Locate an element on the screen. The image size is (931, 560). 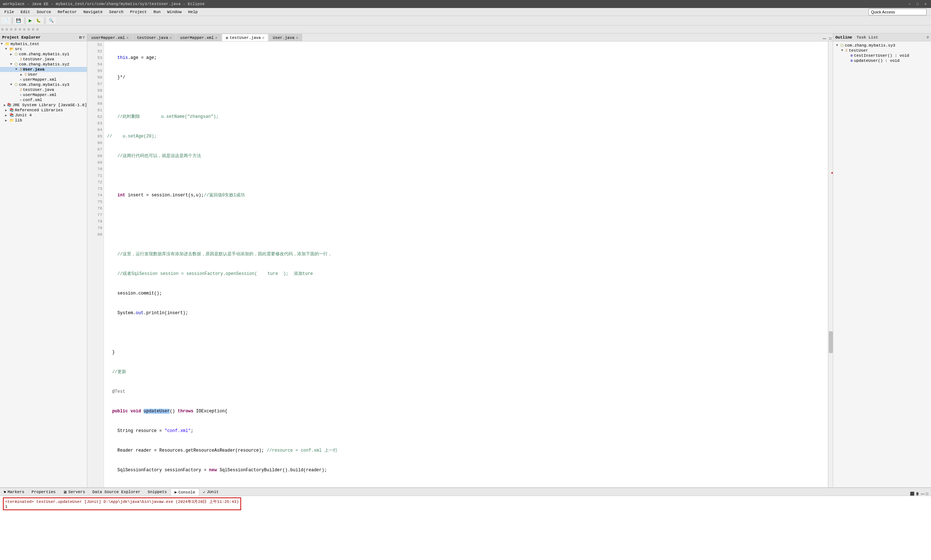
code-line-72: SqlSessionFactory sessionFactory = new S… is located at coordinates (466, 470).